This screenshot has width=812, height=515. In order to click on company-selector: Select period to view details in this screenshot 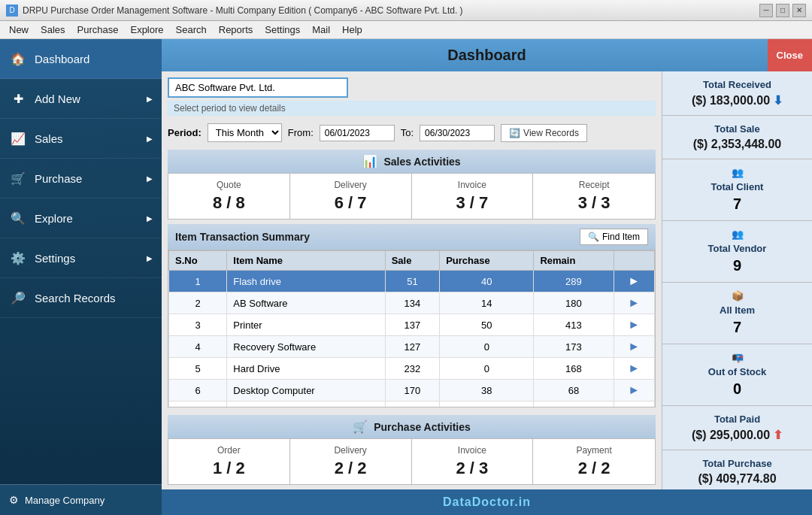, I will do `click(412, 96)`.